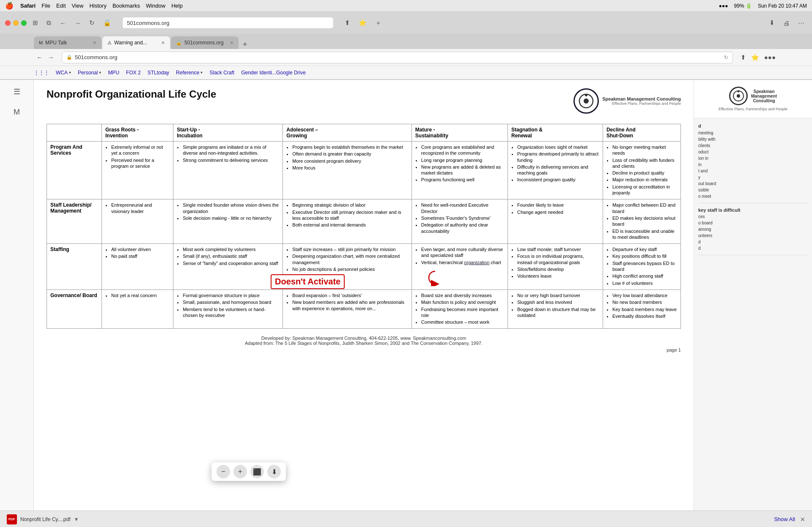 The height and width of the screenshot is (527, 812). I want to click on reload-button: ↻, so click(92, 23).